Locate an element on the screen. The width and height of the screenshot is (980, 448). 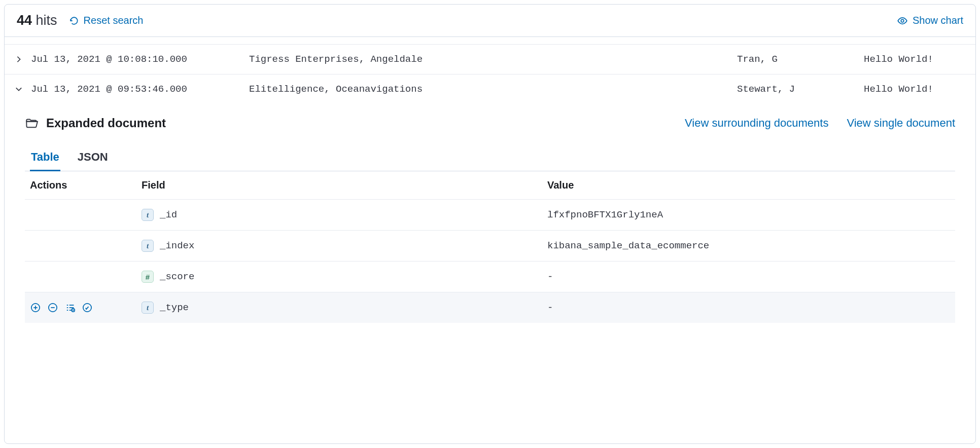
refresh-icon is located at coordinates (74, 21).